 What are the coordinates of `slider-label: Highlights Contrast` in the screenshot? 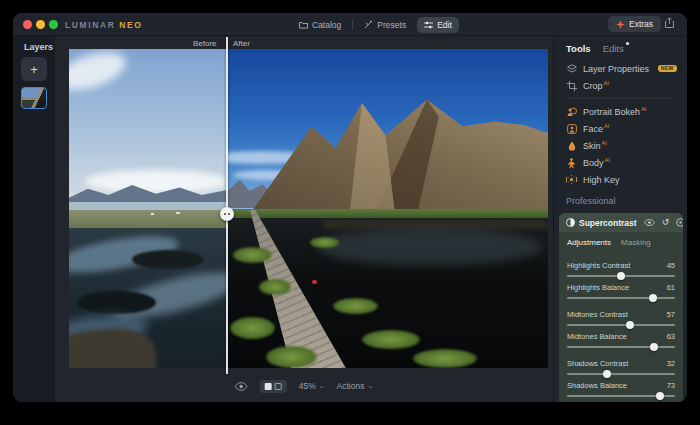 It's located at (598, 266).